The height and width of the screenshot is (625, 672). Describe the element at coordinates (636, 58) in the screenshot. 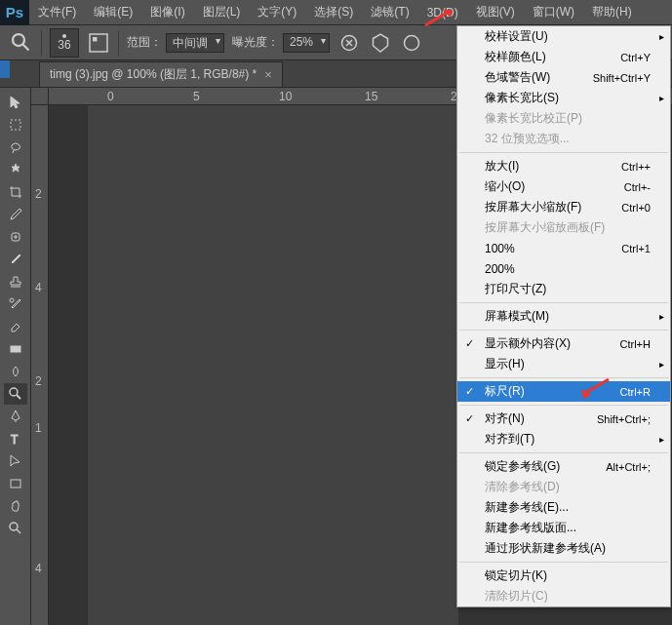

I see `menu-item-shortcut: Ctrl+Y` at that location.